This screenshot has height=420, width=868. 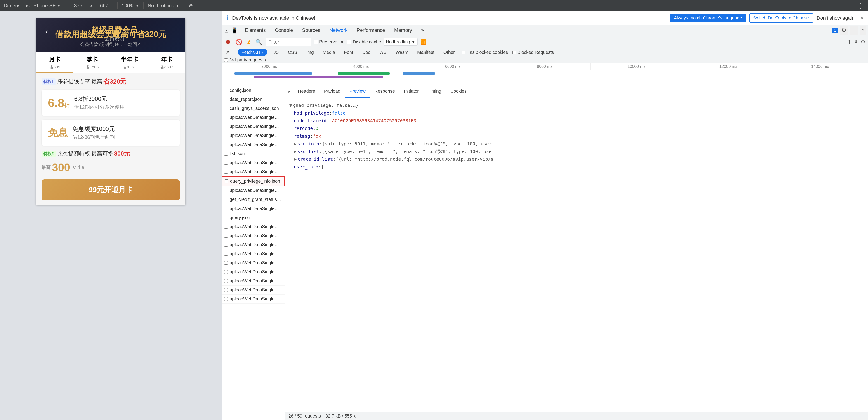 I want to click on dont-show-link: Don't show again, so click(x=836, y=18).